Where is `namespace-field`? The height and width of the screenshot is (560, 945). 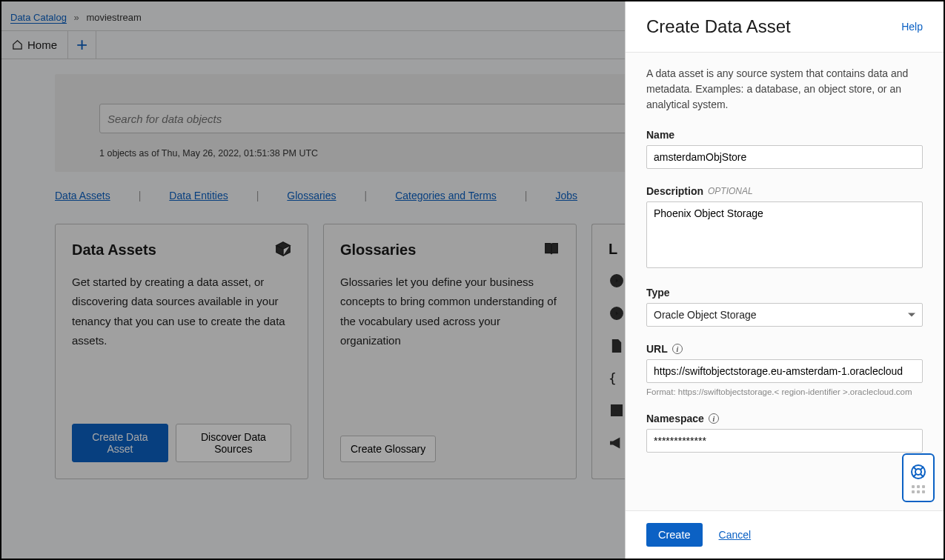 namespace-field is located at coordinates (784, 441).